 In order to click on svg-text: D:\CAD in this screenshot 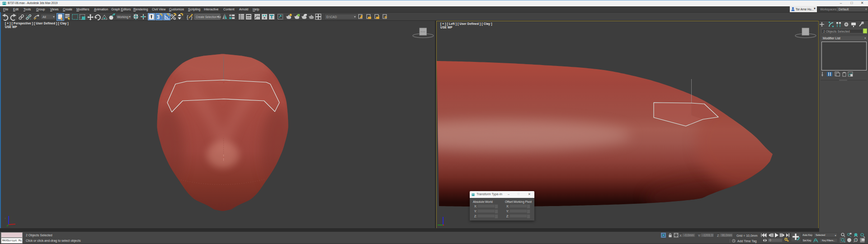, I will do `click(332, 17)`.